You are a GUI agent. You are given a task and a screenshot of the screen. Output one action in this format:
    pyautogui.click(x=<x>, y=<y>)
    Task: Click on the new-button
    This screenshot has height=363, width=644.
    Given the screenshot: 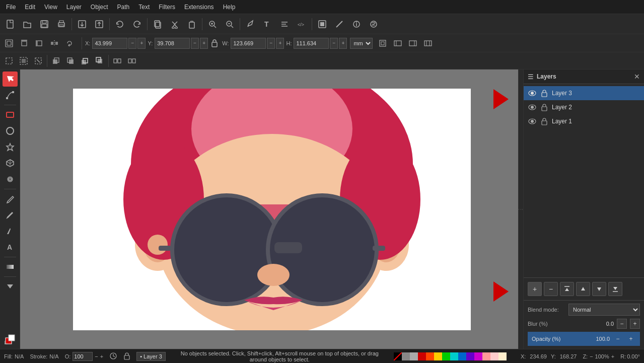 What is the action you would take?
    pyautogui.click(x=10, y=24)
    